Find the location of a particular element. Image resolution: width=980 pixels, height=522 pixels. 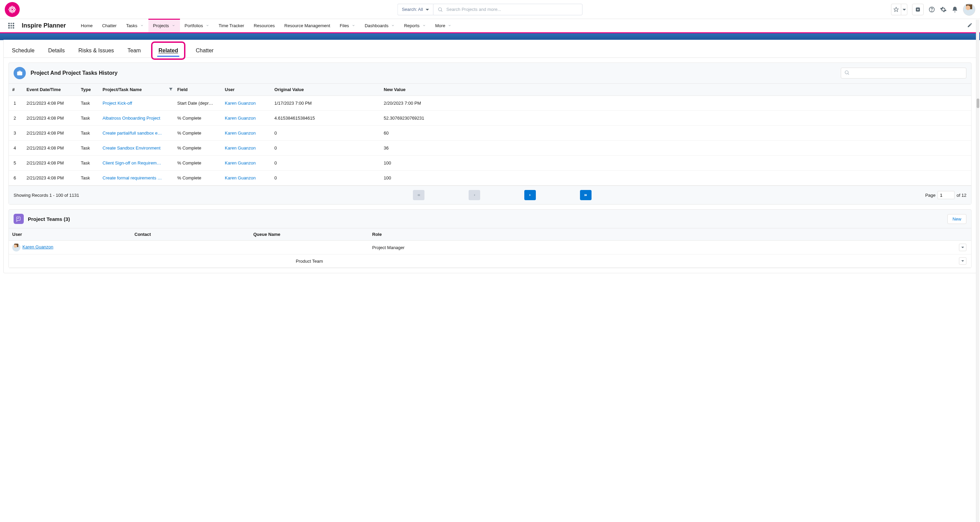

search-input is located at coordinates (512, 9).